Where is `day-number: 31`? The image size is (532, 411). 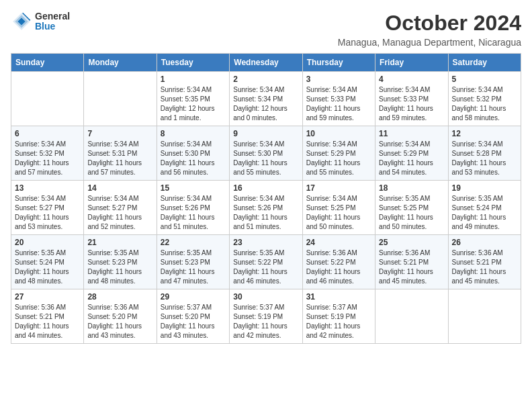
day-number: 31 is located at coordinates (339, 297).